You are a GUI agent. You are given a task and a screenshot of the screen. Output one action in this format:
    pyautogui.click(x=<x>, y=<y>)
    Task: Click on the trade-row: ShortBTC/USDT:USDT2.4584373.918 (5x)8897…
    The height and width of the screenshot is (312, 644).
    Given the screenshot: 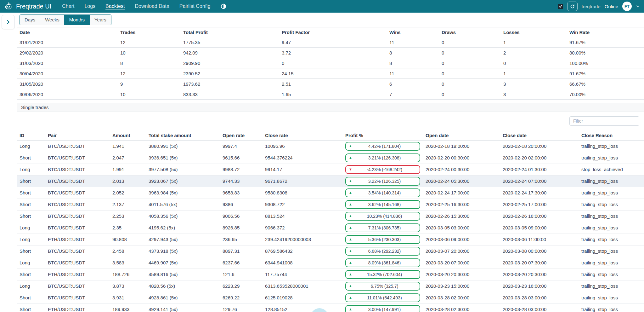 What is the action you would take?
    pyautogui.click(x=330, y=251)
    